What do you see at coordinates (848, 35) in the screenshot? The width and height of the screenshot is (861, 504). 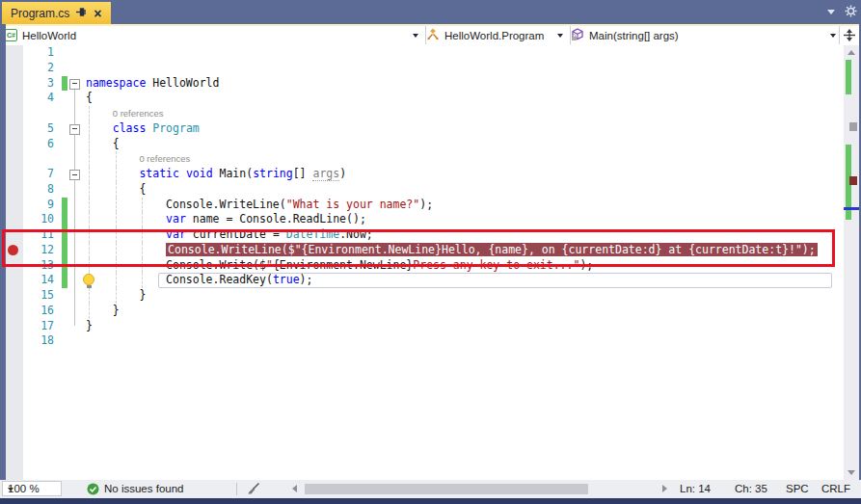 I see `split-window-icon` at bounding box center [848, 35].